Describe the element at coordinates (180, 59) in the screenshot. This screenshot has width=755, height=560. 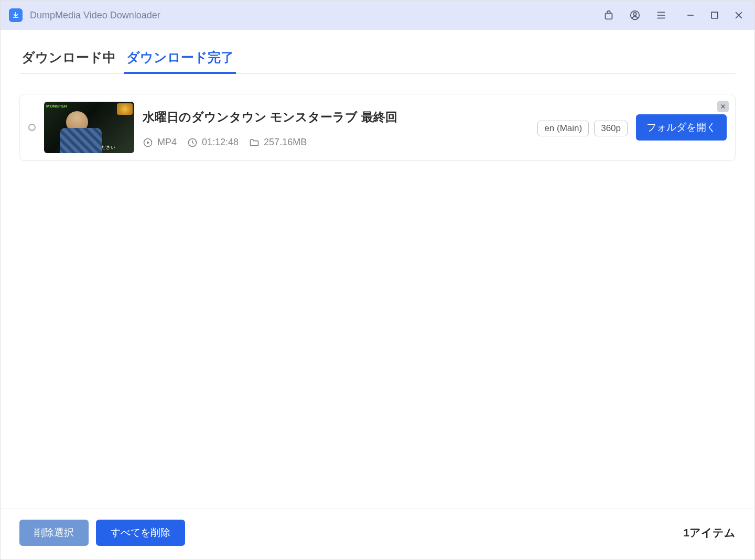
I see `tab-completed: ダウンロード完了` at that location.